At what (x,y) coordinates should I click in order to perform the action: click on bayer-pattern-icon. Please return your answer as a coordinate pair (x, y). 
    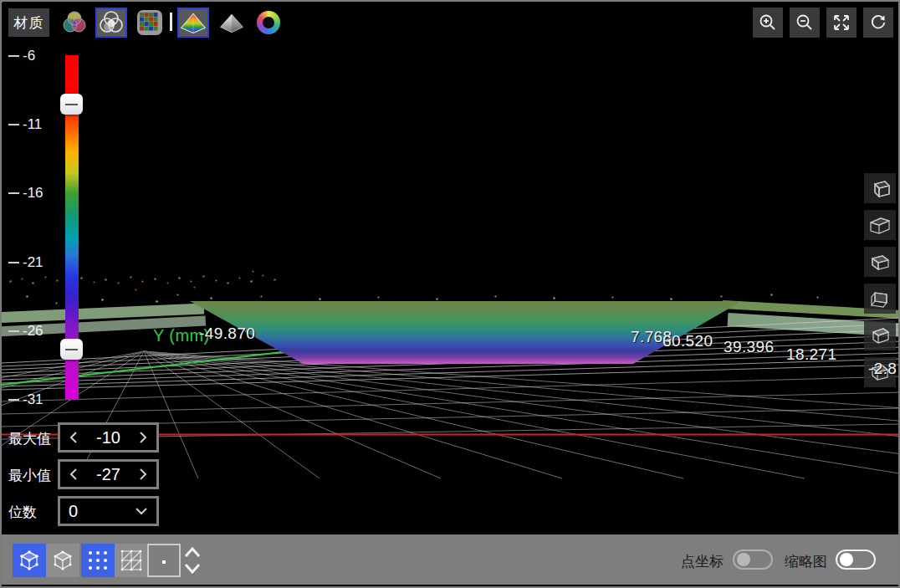
    Looking at the image, I should click on (150, 23).